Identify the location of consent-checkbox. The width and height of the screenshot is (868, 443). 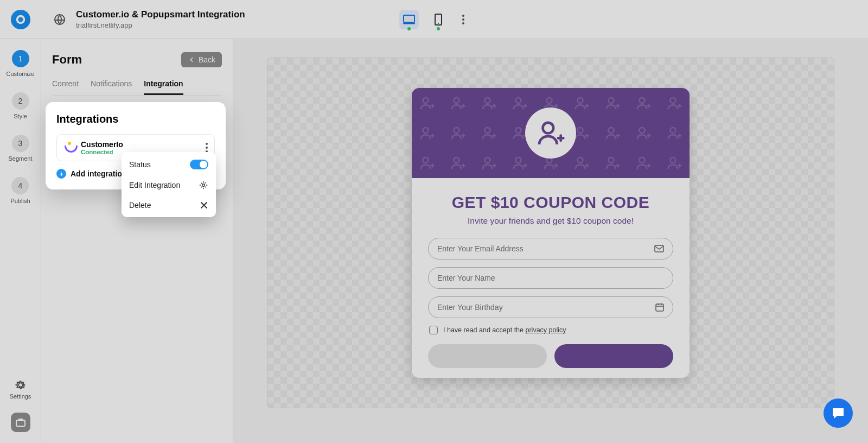
(433, 330).